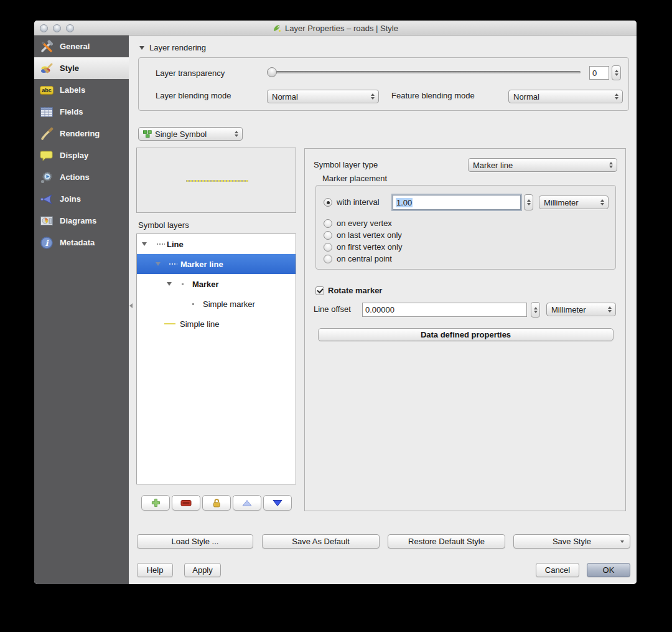  Describe the element at coordinates (358, 202) in the screenshot. I see `with-interval-label: with interval` at that location.